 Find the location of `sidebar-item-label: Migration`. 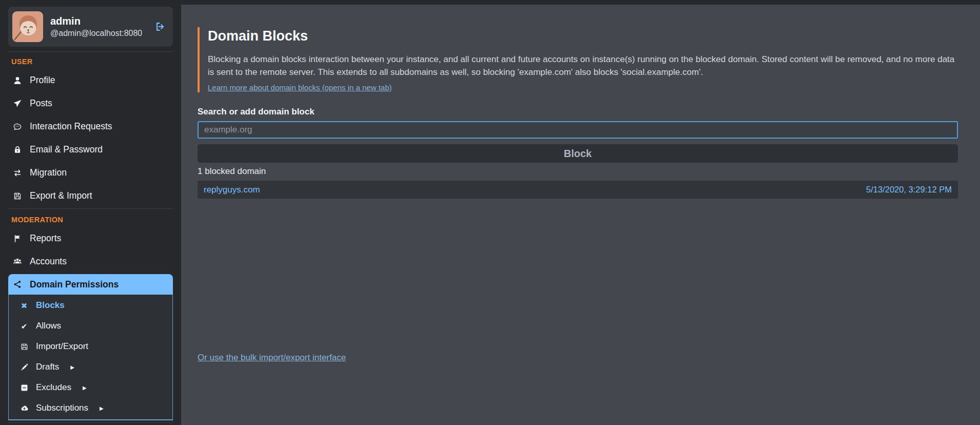

sidebar-item-label: Migration is located at coordinates (48, 172).